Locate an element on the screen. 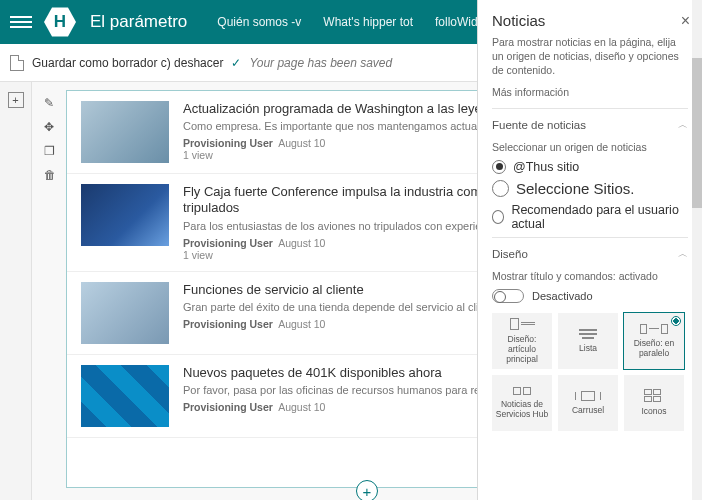 This screenshot has width=702, height=500. toggle-switch-icon is located at coordinates (508, 296).